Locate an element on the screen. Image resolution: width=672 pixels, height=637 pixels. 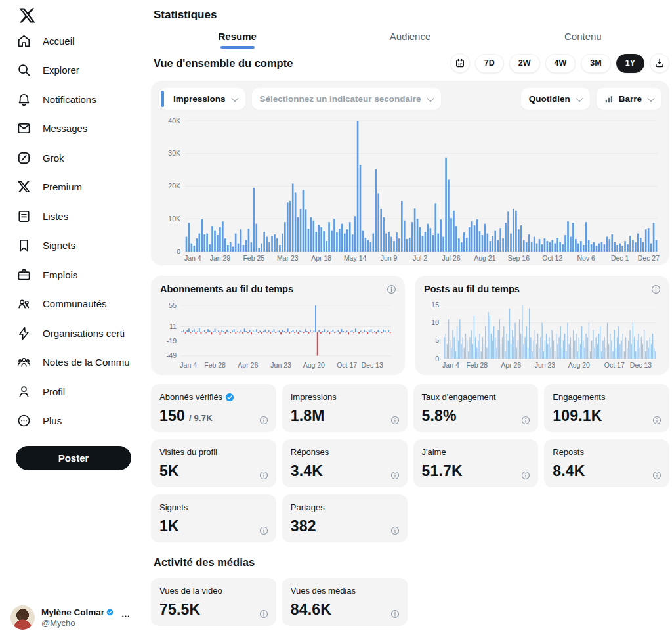
stat-label: Engagements is located at coordinates (579, 397).